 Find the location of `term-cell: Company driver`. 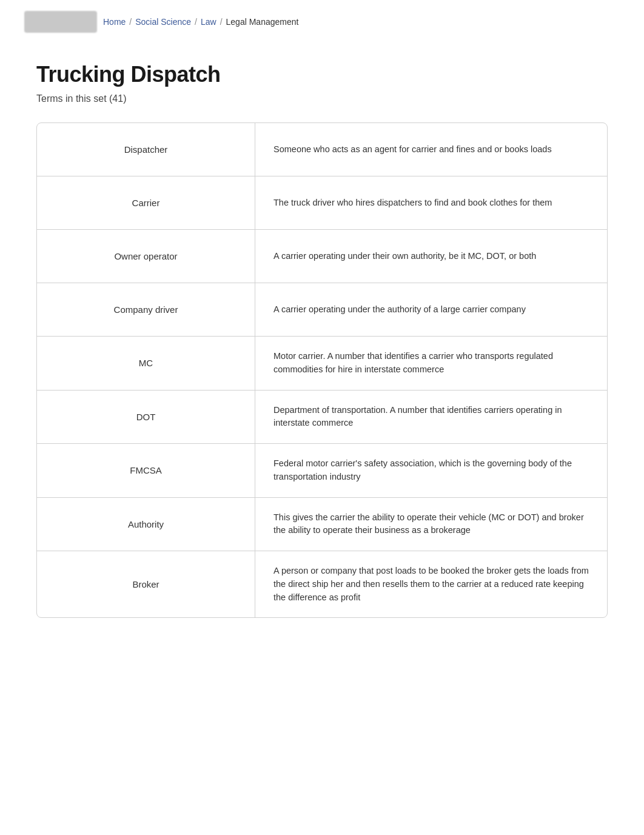

term-cell: Company driver is located at coordinates (146, 309).